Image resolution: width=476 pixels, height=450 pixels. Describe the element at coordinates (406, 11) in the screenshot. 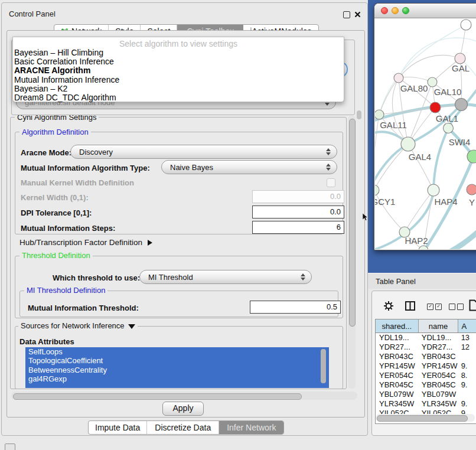

I see `zoom-traffic-light` at that location.